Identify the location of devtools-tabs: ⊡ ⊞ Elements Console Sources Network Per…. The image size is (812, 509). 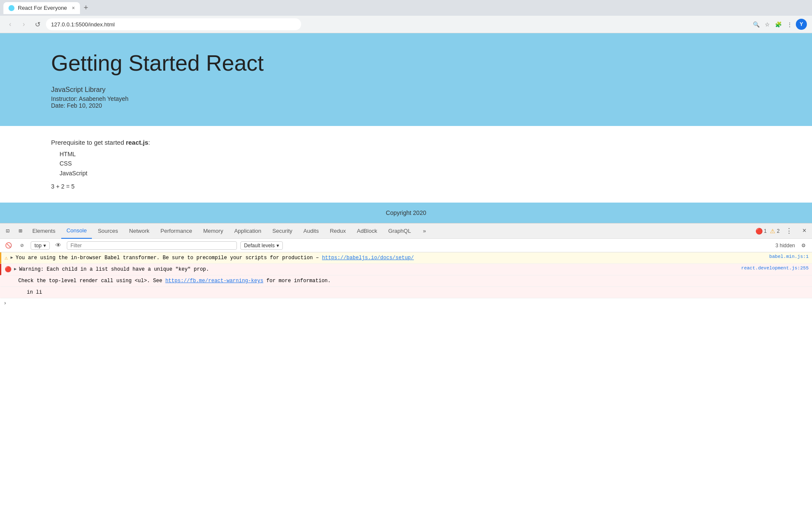
(406, 231).